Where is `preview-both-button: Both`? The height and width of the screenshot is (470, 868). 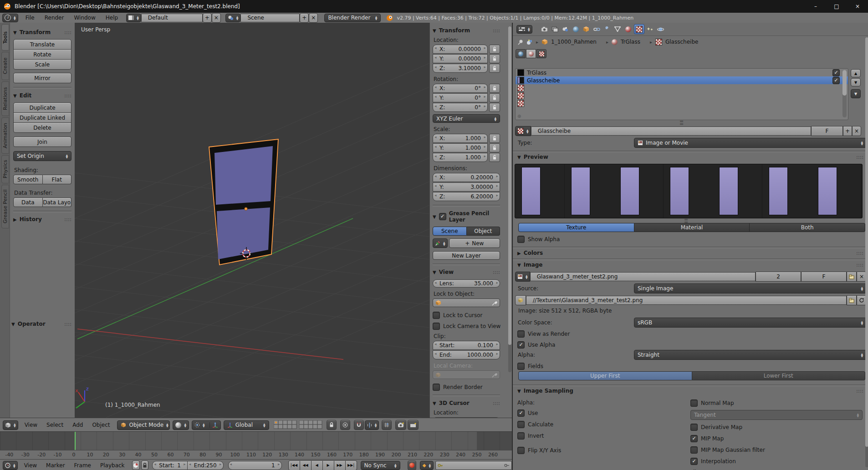
preview-both-button: Both is located at coordinates (807, 227).